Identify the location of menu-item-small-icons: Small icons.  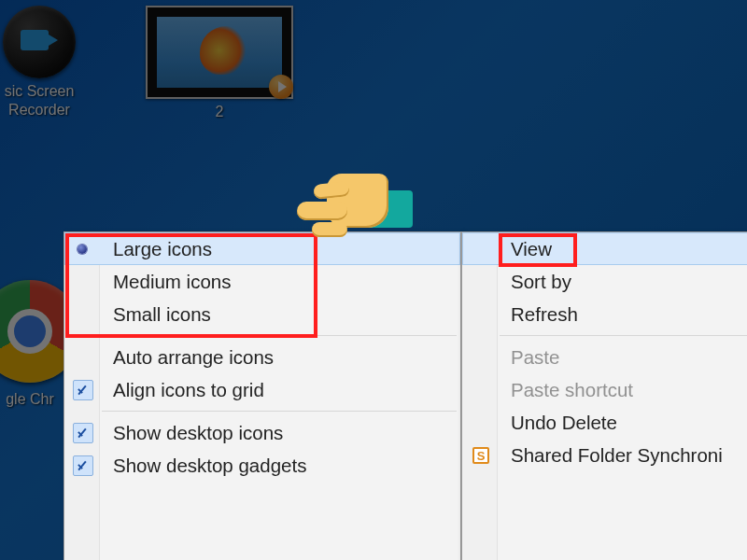
(262, 314).